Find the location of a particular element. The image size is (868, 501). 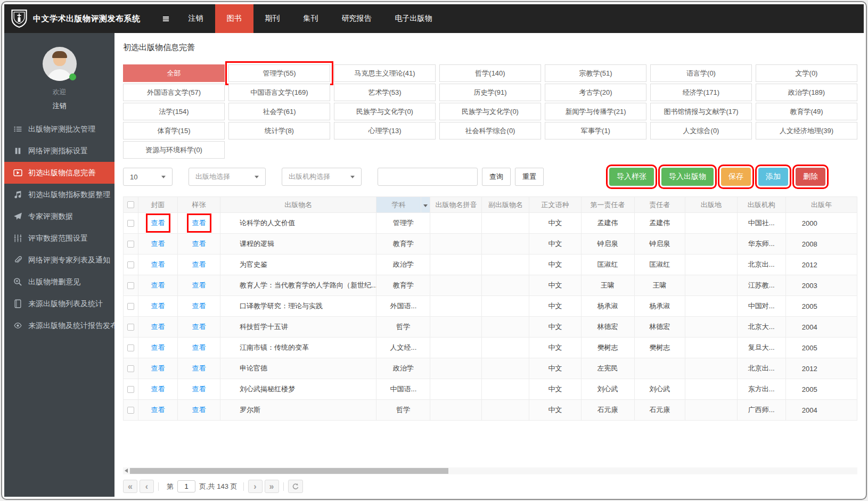

category-button: 哲学(140) is located at coordinates (490, 73).